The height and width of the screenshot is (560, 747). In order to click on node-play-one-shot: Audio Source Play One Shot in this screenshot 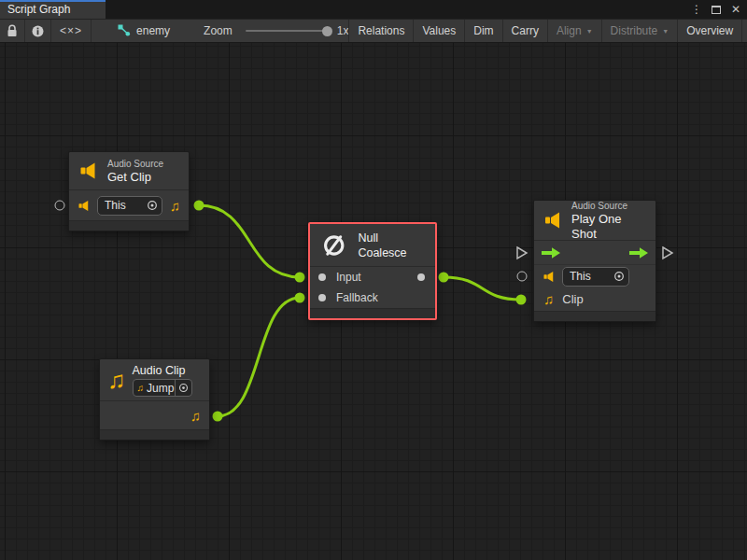, I will do `click(595, 261)`.